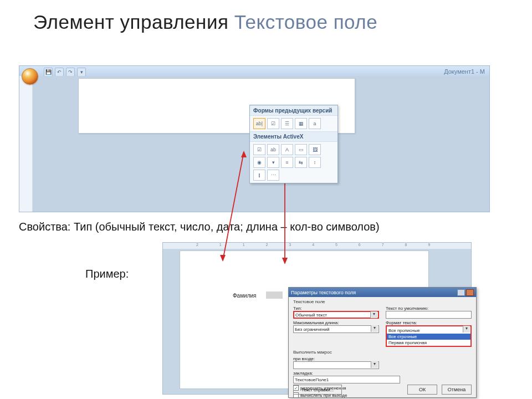 The width and height of the screenshot is (532, 399). I want to click on legacy-forms-header: Формы предыдущих версий, so click(294, 111).